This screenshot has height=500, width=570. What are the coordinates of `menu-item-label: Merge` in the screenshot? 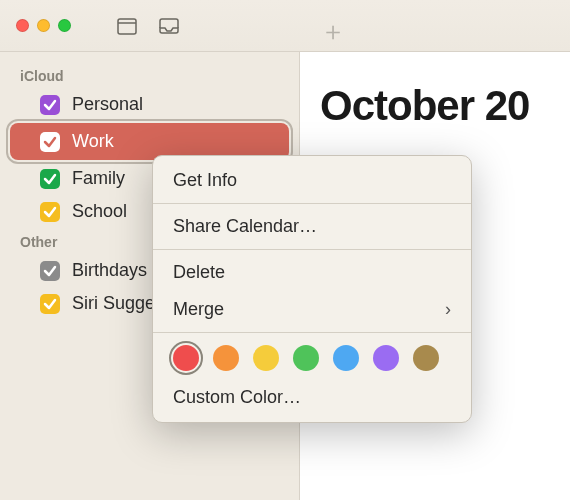 It's located at (198, 310).